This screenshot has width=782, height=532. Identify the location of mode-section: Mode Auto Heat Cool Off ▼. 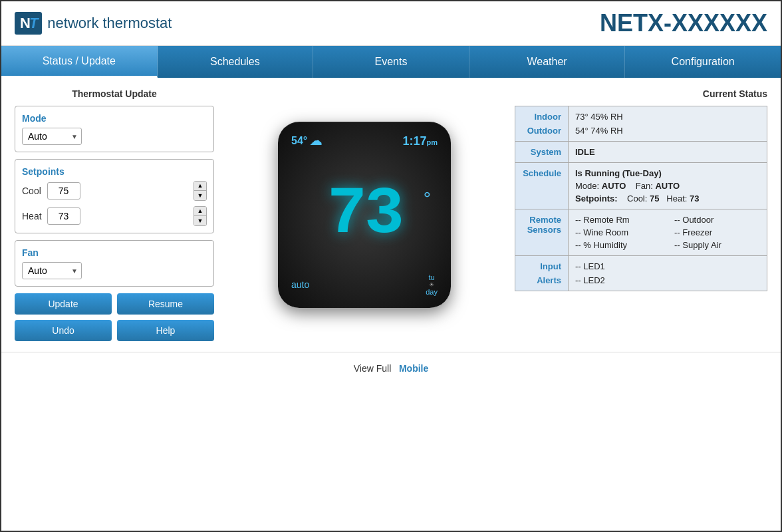
(114, 129).